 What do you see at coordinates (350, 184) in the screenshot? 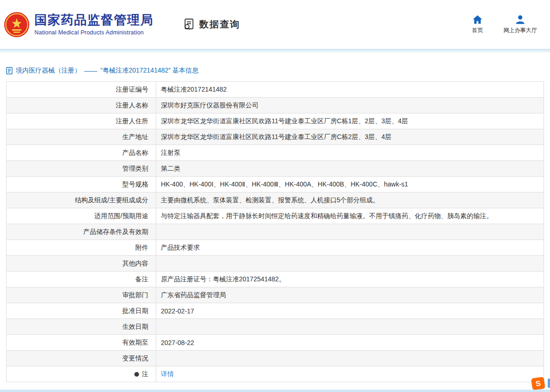
I see `row-value: HK-400、HK-400Ⅰ、HK-400Ⅱ、HK-400Ⅲ、HK-400A、H…` at bounding box center [350, 184].